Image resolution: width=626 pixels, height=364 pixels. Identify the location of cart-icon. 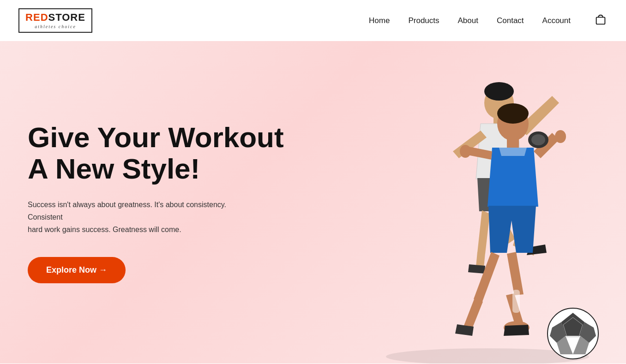
(601, 21).